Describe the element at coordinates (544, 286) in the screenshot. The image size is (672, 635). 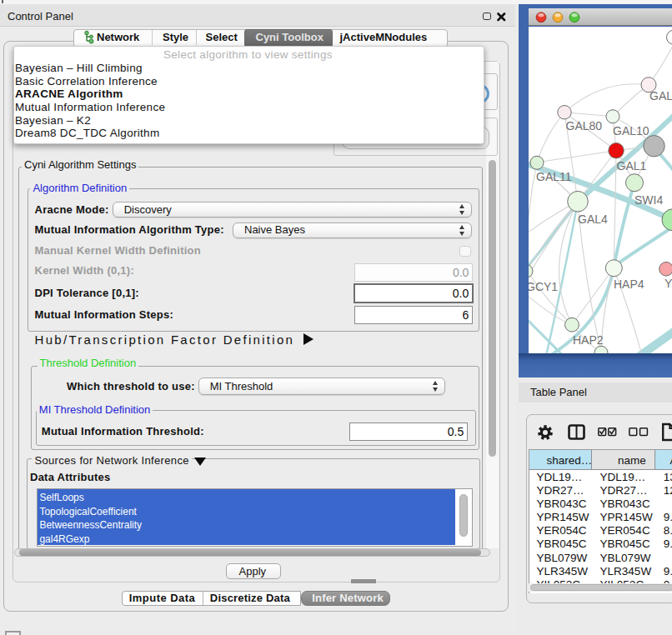
I see `svg-text: GCY1` at that location.